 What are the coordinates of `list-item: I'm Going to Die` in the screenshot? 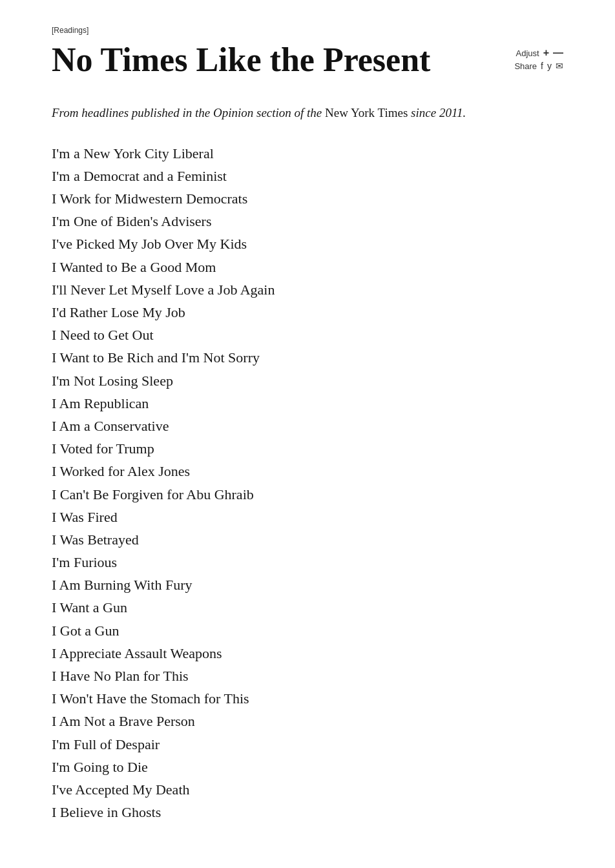 It's located at (308, 767).